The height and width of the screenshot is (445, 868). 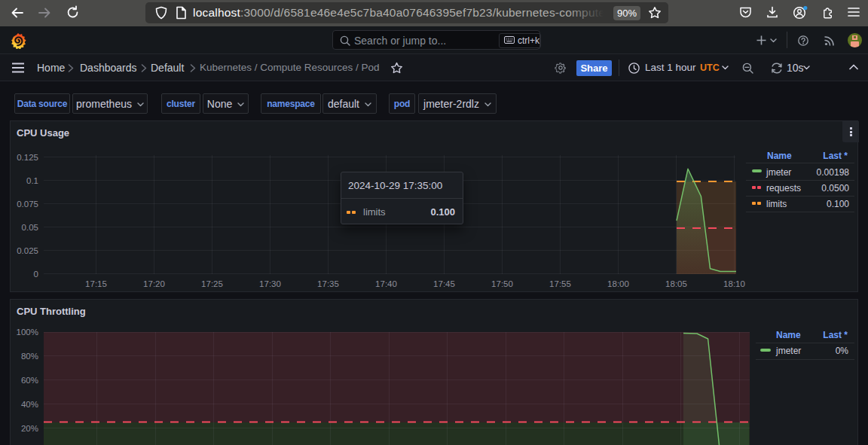 I want to click on svg-text: 17:35, so click(x=329, y=284).